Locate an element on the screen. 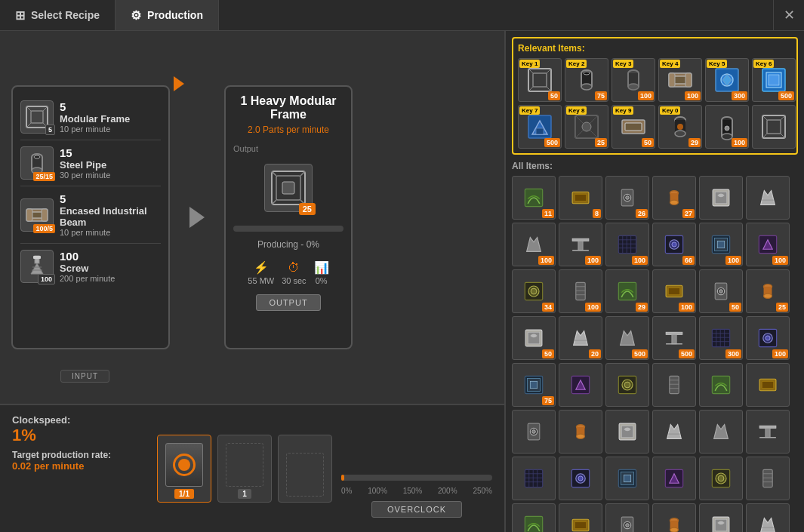 Image resolution: width=804 pixels, height=532 pixels. machine-slots: 1/1 1 is located at coordinates (245, 469).